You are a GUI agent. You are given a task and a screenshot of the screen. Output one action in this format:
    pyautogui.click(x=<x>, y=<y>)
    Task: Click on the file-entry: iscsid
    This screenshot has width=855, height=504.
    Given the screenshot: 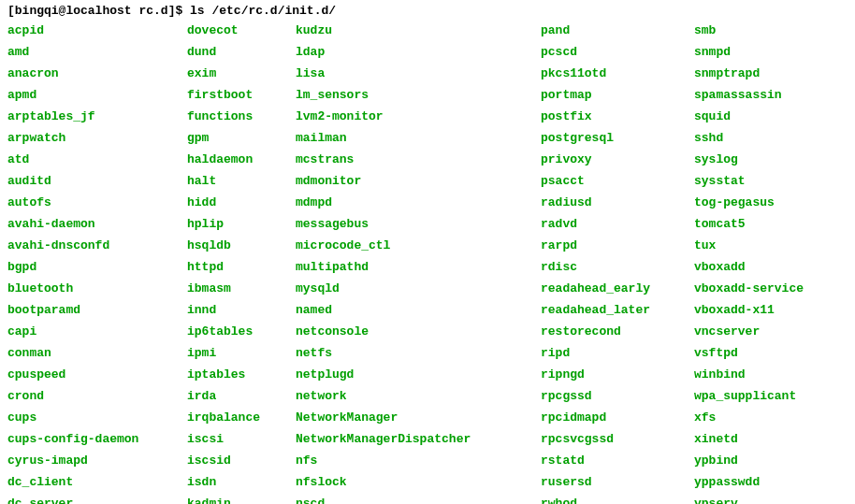 What is the action you would take?
    pyautogui.click(x=241, y=460)
    